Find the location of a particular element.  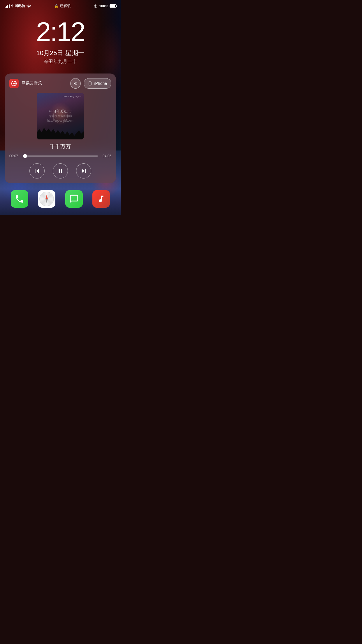

dock-apps is located at coordinates (60, 199).